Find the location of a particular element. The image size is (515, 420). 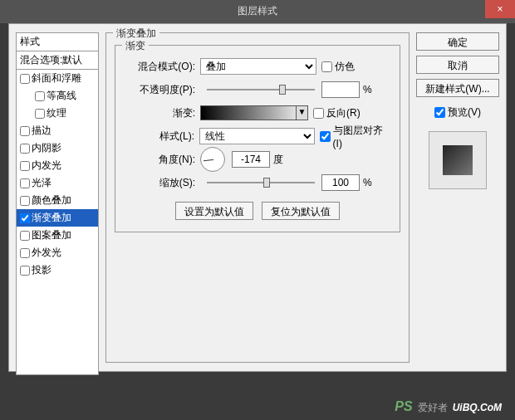

reset-default-button: 复位为默认值 is located at coordinates (301, 211).